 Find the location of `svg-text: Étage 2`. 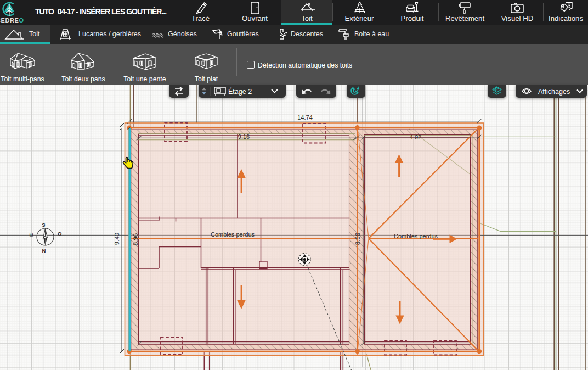

svg-text: Étage 2 is located at coordinates (240, 91).